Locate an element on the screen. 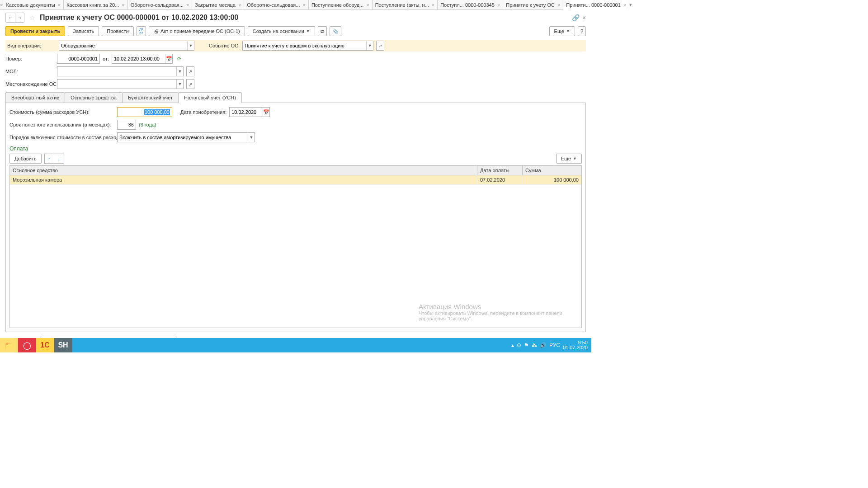 The width and height of the screenshot is (868, 488). event-select: ▼ is located at coordinates (308, 46).